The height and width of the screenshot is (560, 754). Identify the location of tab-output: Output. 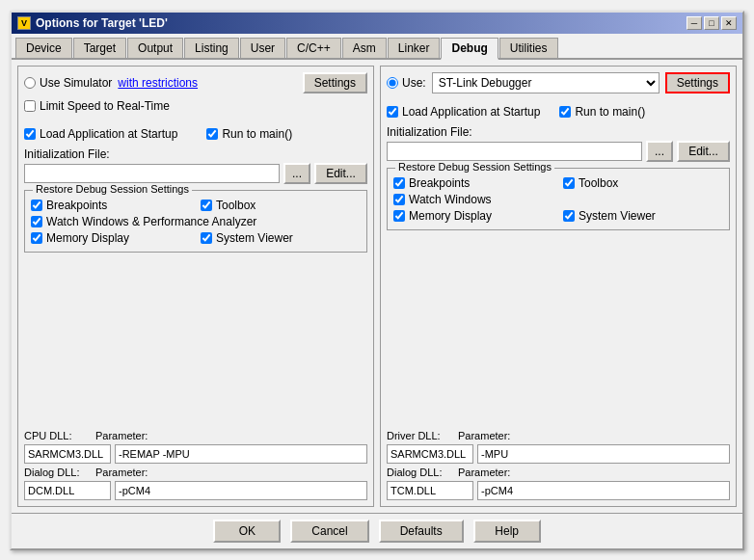
(155, 48).